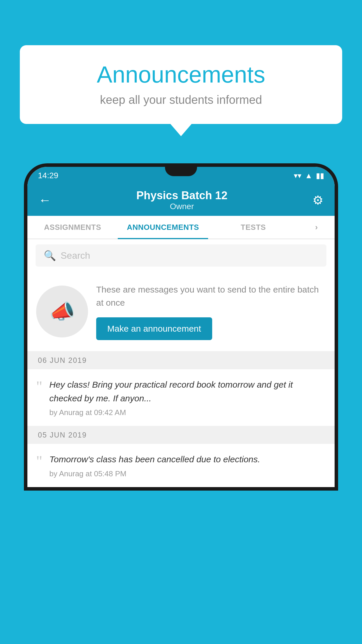 The width and height of the screenshot is (362, 644). I want to click on speech-bubble-title: Announcements, so click(181, 75).